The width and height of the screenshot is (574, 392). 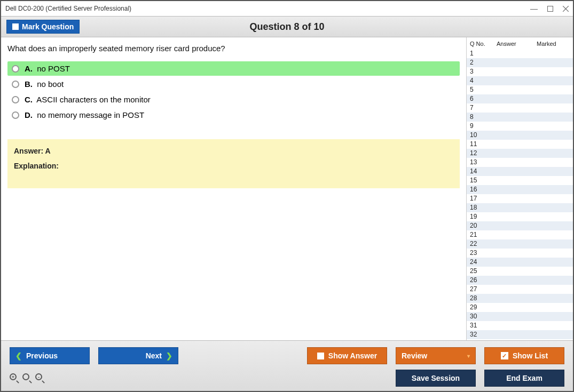 I want to click on table-row: 1, so click(x=520, y=53).